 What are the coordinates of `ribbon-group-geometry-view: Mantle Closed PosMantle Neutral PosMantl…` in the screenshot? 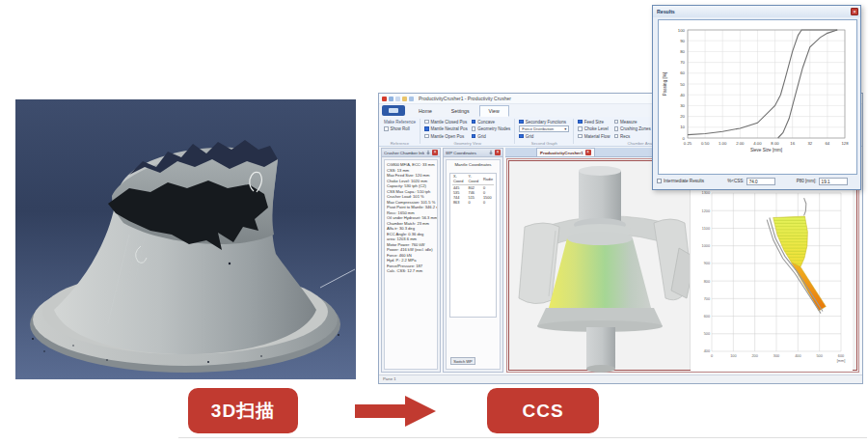 It's located at (467, 131).